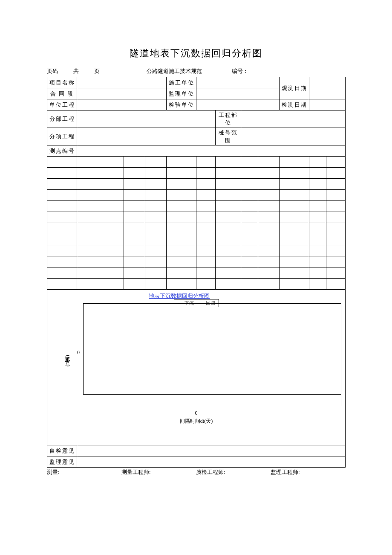 The height and width of the screenshot is (555, 392). What do you see at coordinates (327, 105) in the screenshot?
I see `field-test-date` at bounding box center [327, 105].